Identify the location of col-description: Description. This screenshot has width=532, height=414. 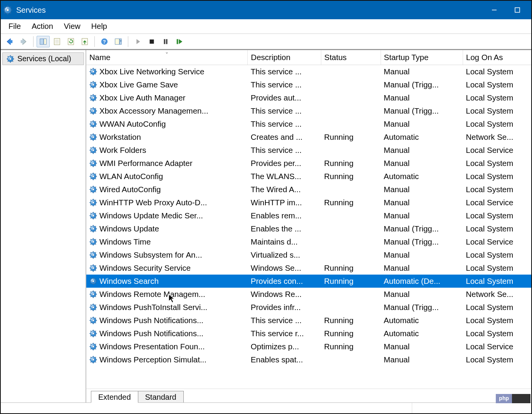
(284, 58).